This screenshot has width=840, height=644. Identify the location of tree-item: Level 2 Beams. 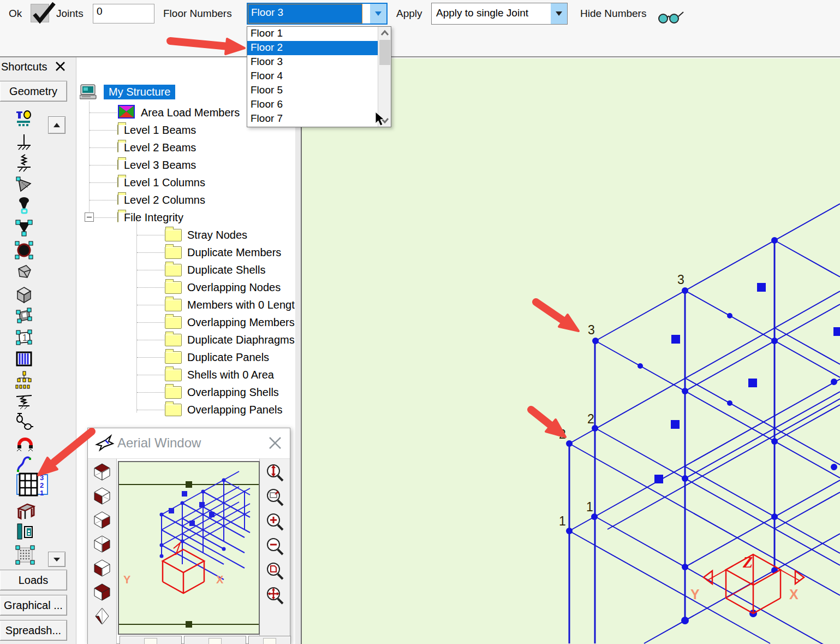
(157, 147).